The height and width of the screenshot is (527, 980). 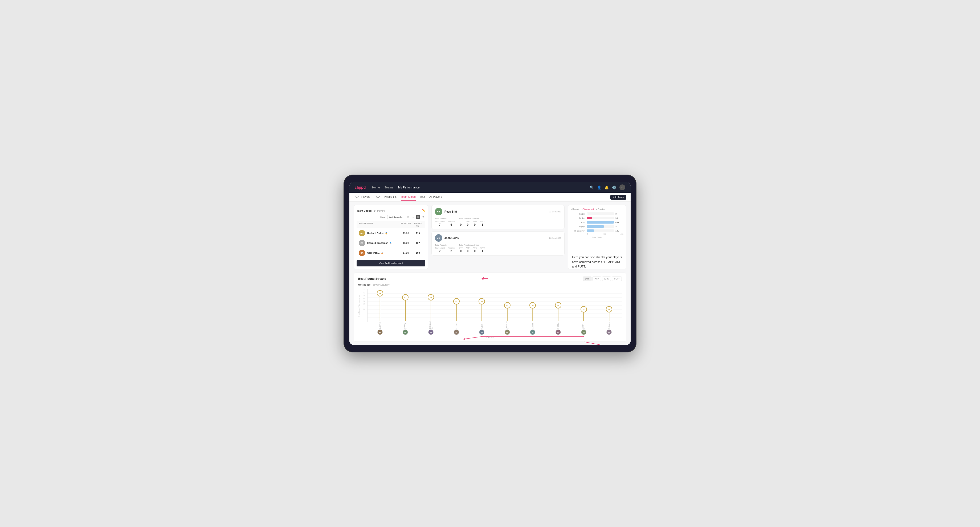 I want to click on person-icon: 👤, so click(x=599, y=187).